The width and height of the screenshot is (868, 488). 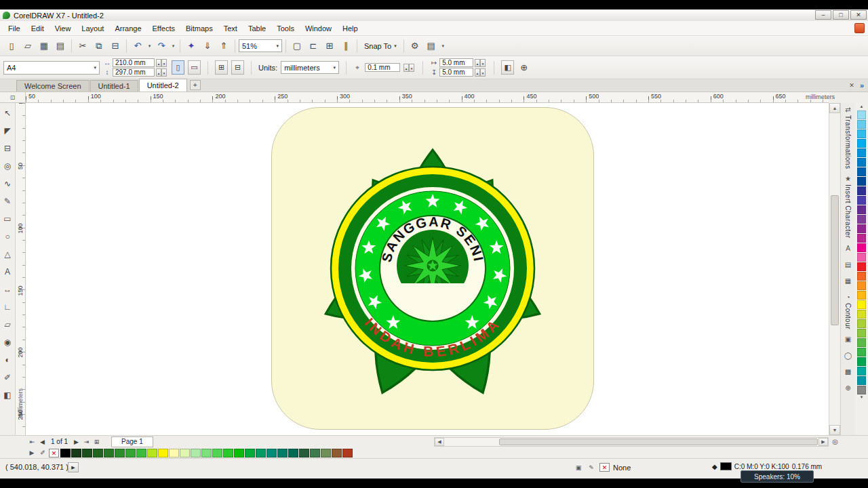 What do you see at coordinates (382, 68) in the screenshot?
I see `nudge-input: 0.1 mm` at bounding box center [382, 68].